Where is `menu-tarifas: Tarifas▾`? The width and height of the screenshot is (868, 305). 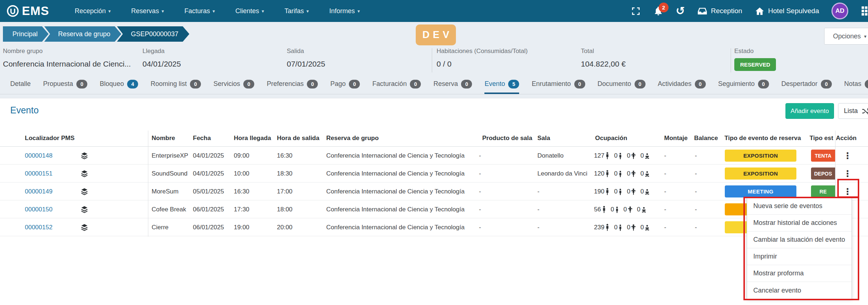
menu-tarifas: Tarifas▾ is located at coordinates (297, 11).